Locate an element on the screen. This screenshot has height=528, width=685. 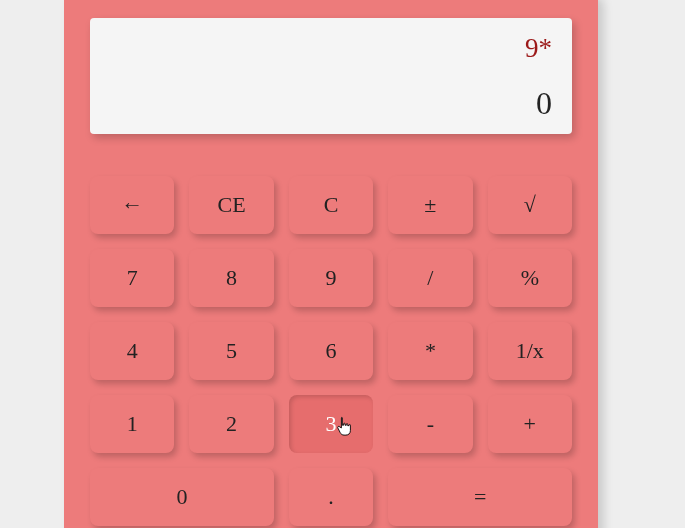
key-9: 9 is located at coordinates (331, 278).